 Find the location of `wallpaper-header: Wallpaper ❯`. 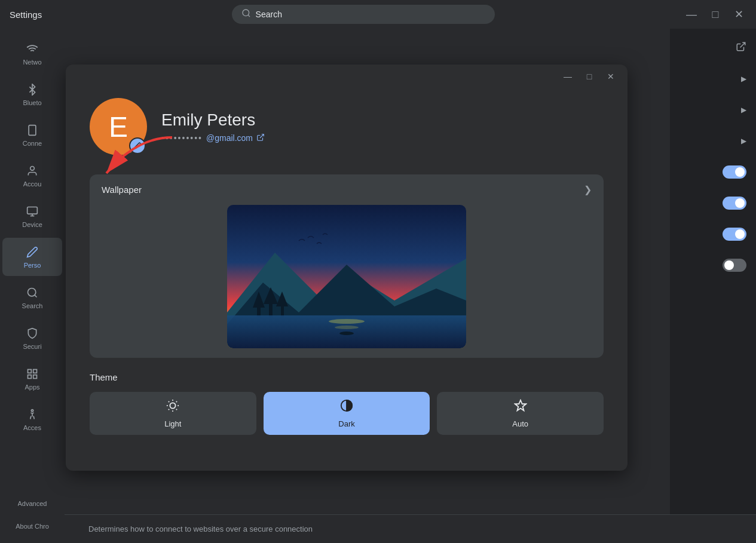

wallpaper-header: Wallpaper ❯ is located at coordinates (347, 190).